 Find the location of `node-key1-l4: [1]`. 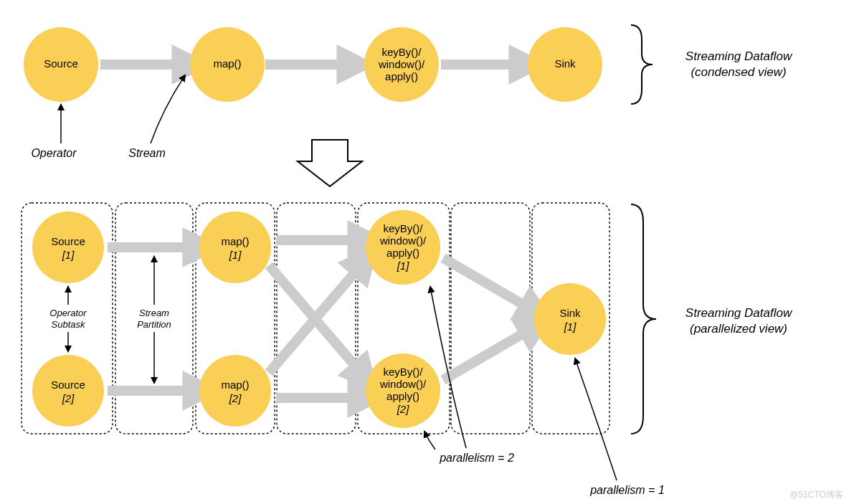

node-key1-l4: [1] is located at coordinates (403, 265).